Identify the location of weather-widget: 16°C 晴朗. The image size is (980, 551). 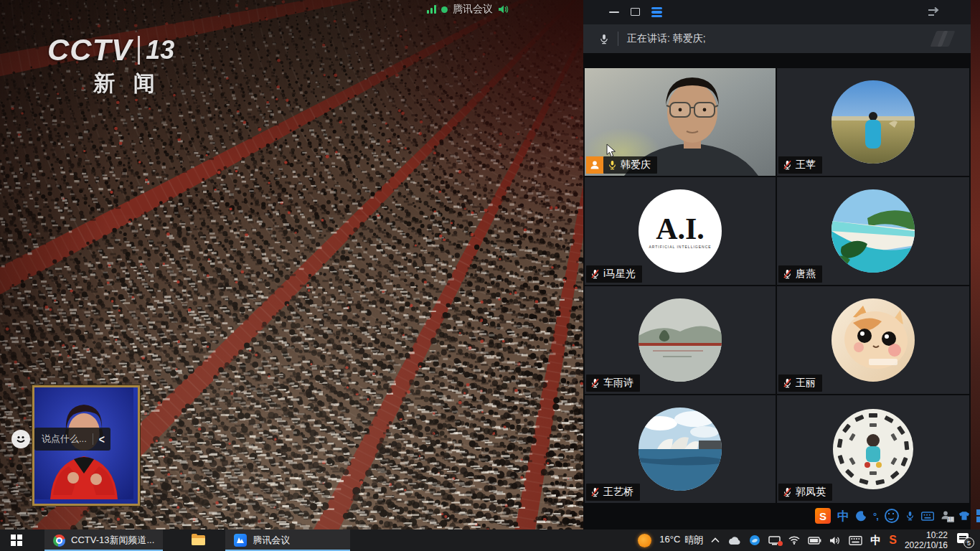
(682, 540).